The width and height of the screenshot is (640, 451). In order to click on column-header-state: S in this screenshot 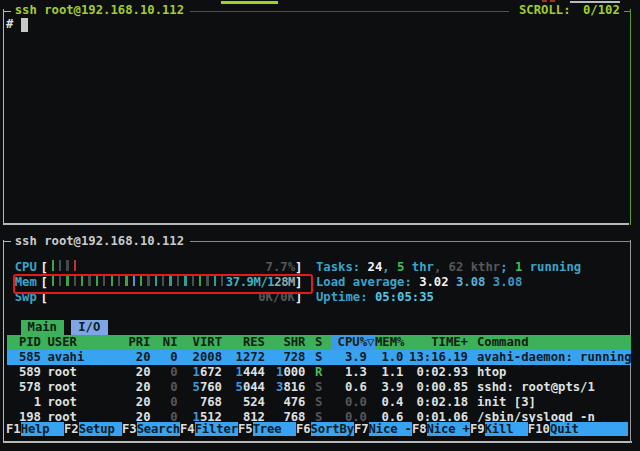, I will do `click(318, 342)`.